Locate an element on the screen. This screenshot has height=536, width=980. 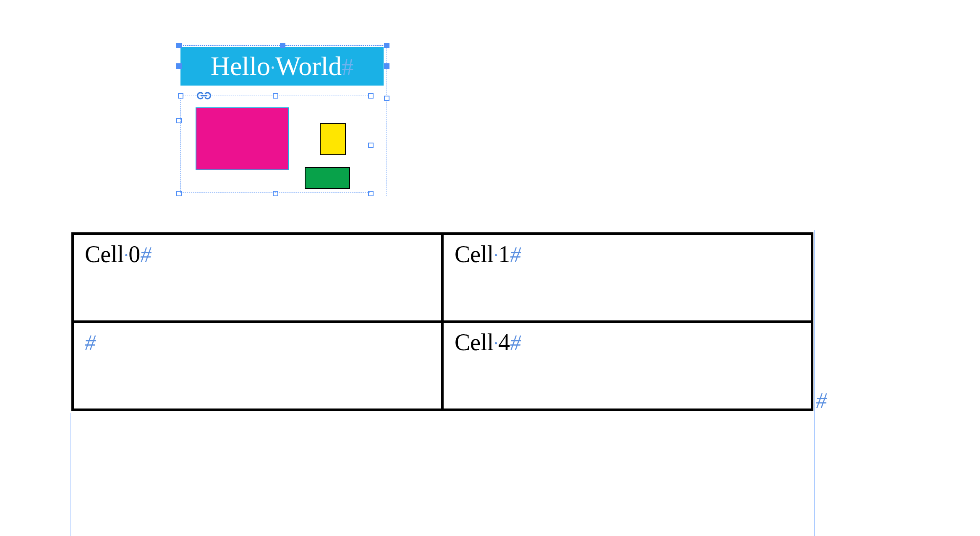
selection-bounding-box-graphic is located at coordinates (275, 144).